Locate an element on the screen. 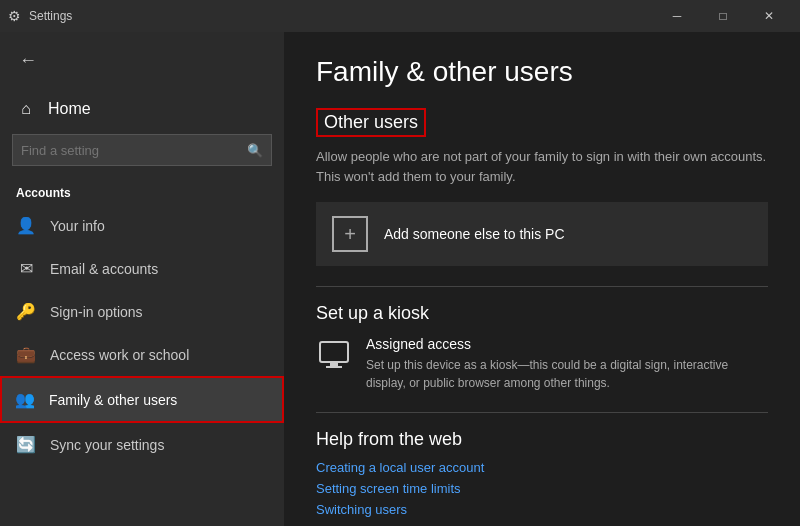 The height and width of the screenshot is (526, 800). kiosk-text: Assigned access Set up this device as a … is located at coordinates (567, 364).